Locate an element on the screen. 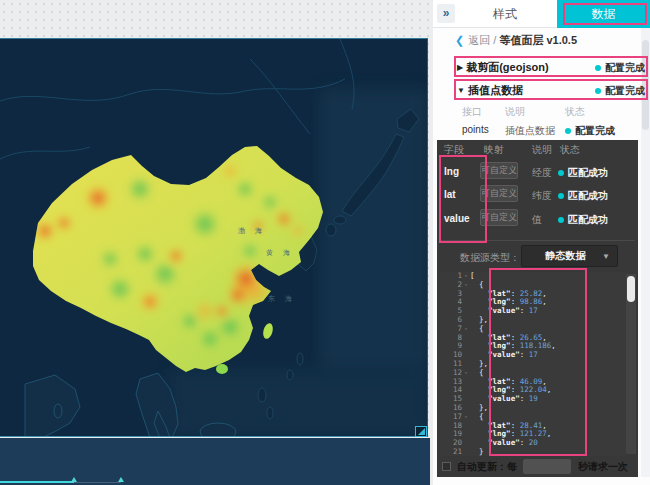 This screenshot has height=485, width=650. code-line: 10 "value": 17 is located at coordinates (533, 356).